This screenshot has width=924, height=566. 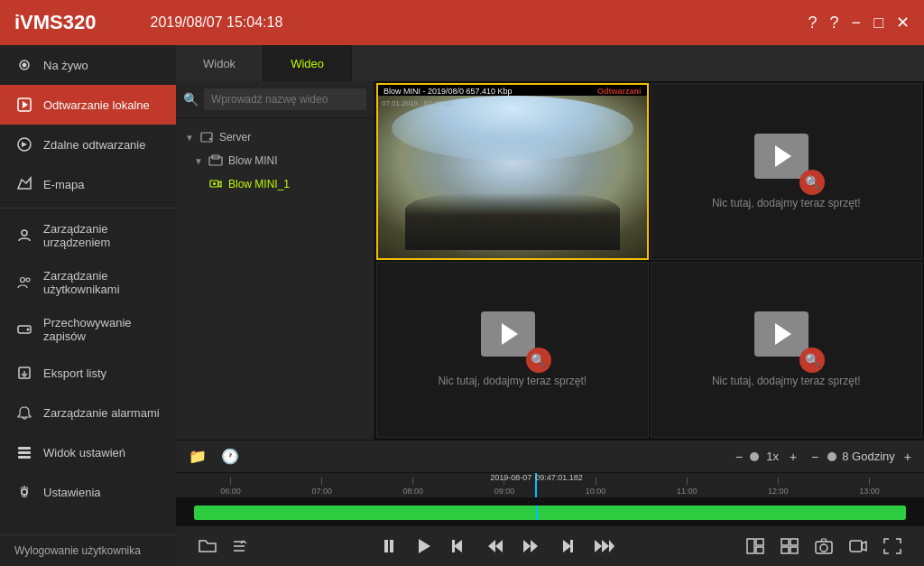 I want to click on help-icon-1: ?, so click(x=813, y=23).